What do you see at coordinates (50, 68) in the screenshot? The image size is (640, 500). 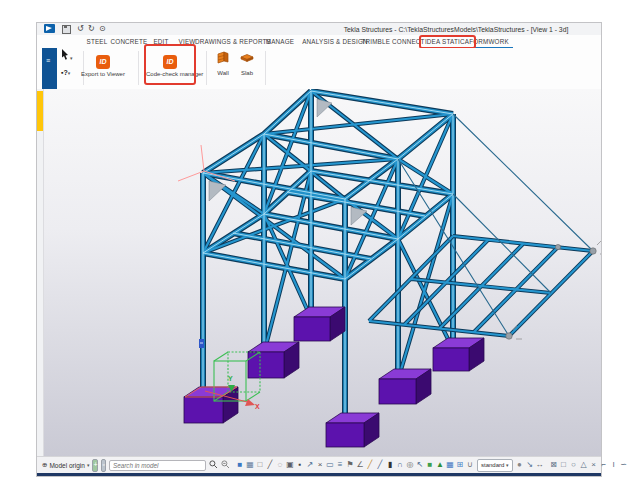 I see `ribbon-menu-strip: ≡` at bounding box center [50, 68].